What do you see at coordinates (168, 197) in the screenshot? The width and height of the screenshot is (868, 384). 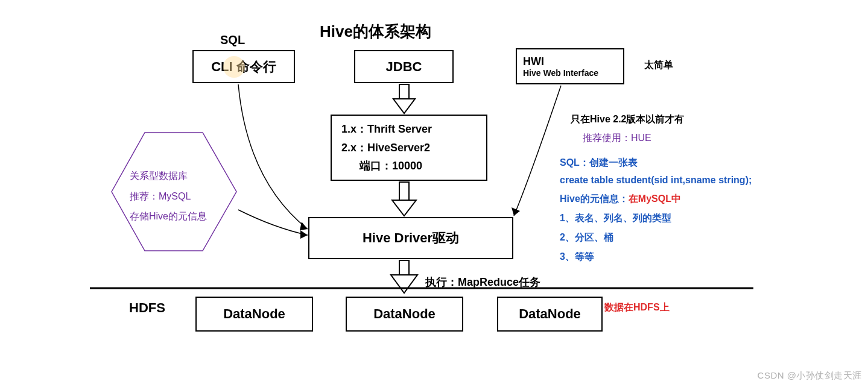 I see `hexagon-text: 关系型数据库 推荐：MySQL 存储Hive的元信息` at bounding box center [168, 197].